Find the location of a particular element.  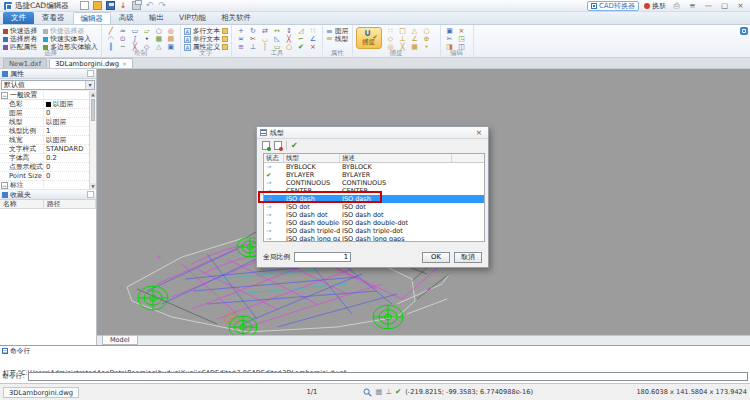

snap-endpoint-icon: □ is located at coordinates (403, 31).